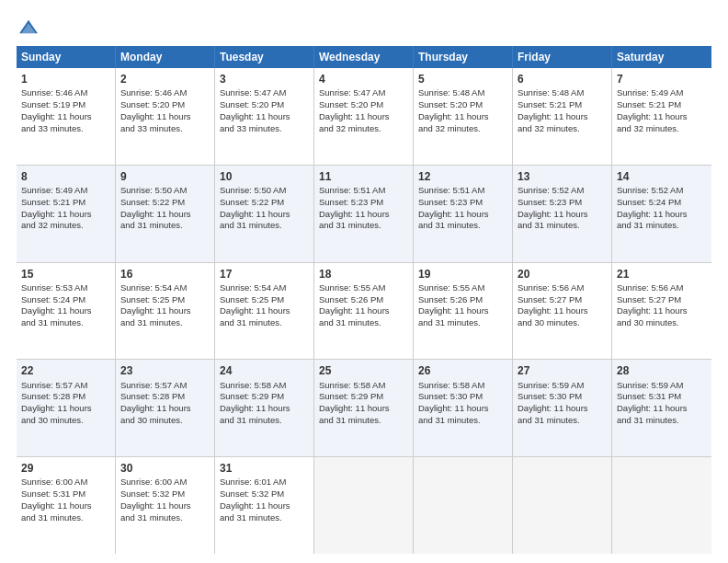 Image resolution: width=728 pixels, height=563 pixels. I want to click on calendar-cell: 23Sunrise: 5:57 AMSunset: 5:28 PMDayligh…, so click(165, 408).